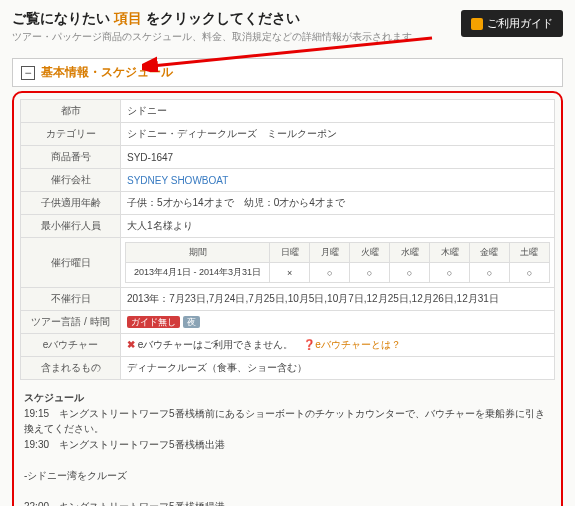 This screenshot has width=575, height=506. What do you see at coordinates (352, 344) in the screenshot?
I see `evoucher-help-link: ❓eバウチャーとは？` at bounding box center [352, 344].